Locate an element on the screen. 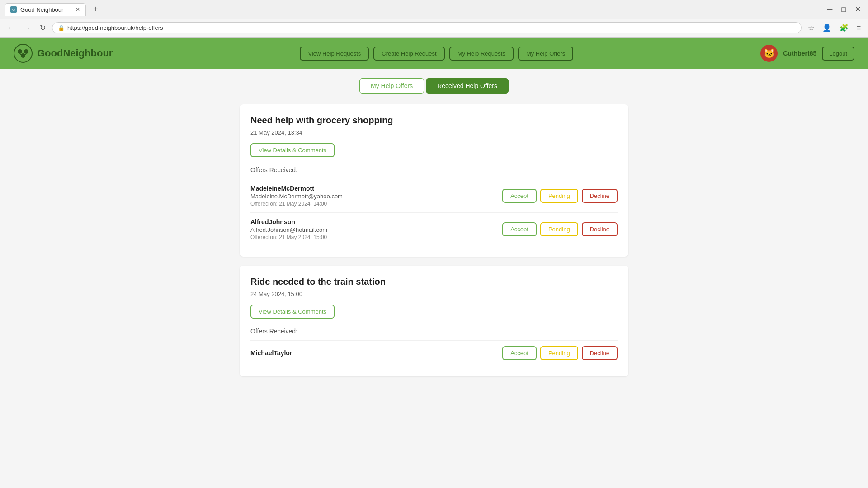 The height and width of the screenshot is (488, 868). request-date-1: 21 May 2024, 13:34 is located at coordinates (434, 133).